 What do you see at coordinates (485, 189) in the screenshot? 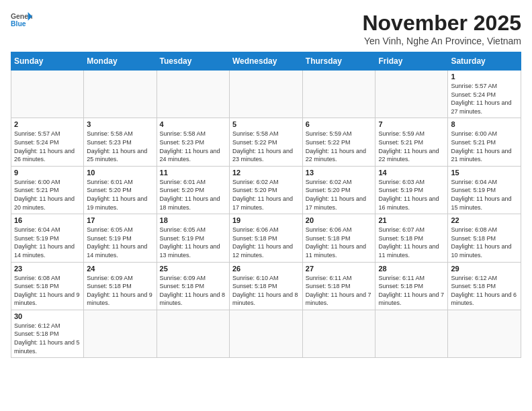
I see `day-15: 15 Sunrise: 6:04 AM Sunset: 5:19 PM Dayl…` at bounding box center [485, 189].